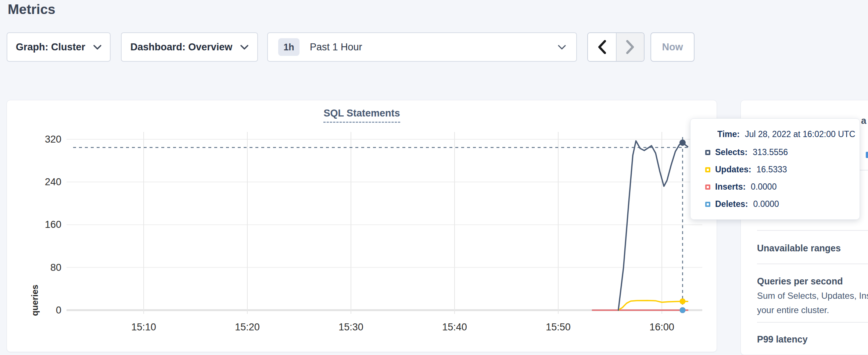 The width and height of the screenshot is (868, 355). Describe the element at coordinates (733, 170) in the screenshot. I see `updates-label: Updates:` at that location.